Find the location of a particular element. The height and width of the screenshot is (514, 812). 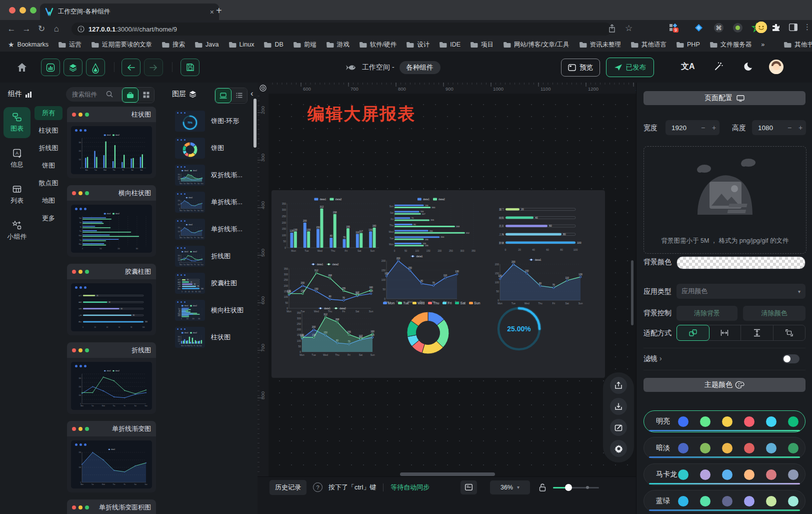

ruler-corner is located at coordinates (263, 88).